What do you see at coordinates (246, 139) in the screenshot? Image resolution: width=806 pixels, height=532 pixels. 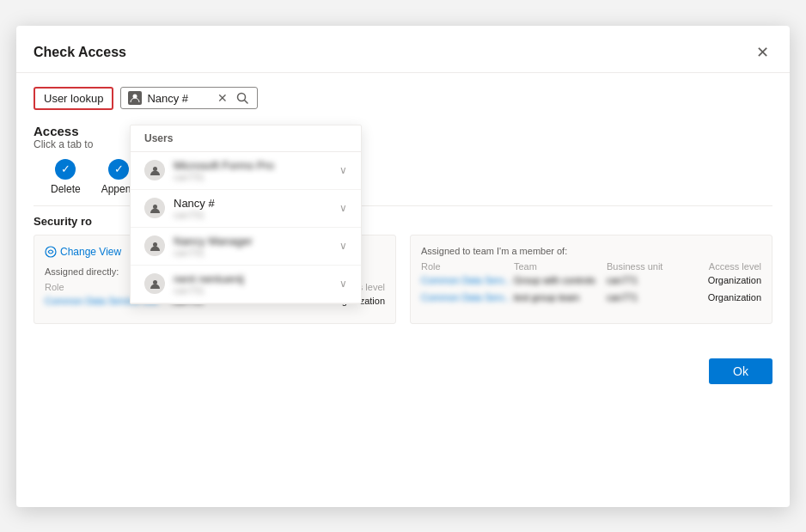 I see `dropdown-header: Users` at bounding box center [246, 139].